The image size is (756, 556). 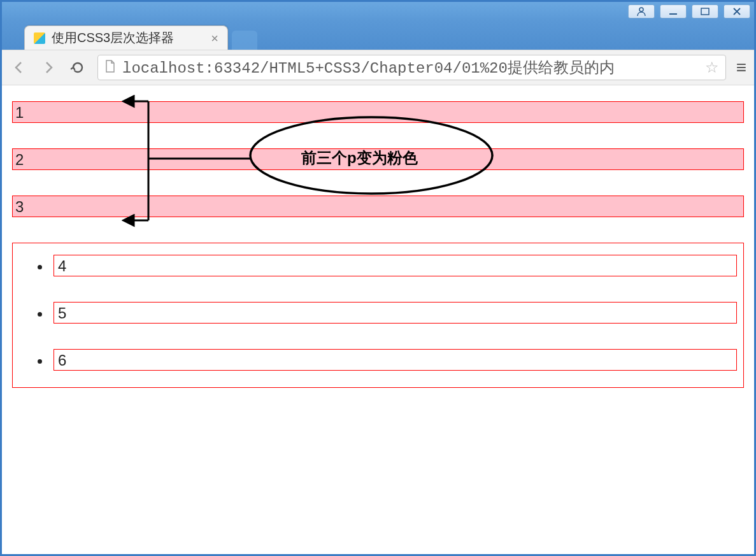 I want to click on new-tab-button, so click(x=245, y=40).